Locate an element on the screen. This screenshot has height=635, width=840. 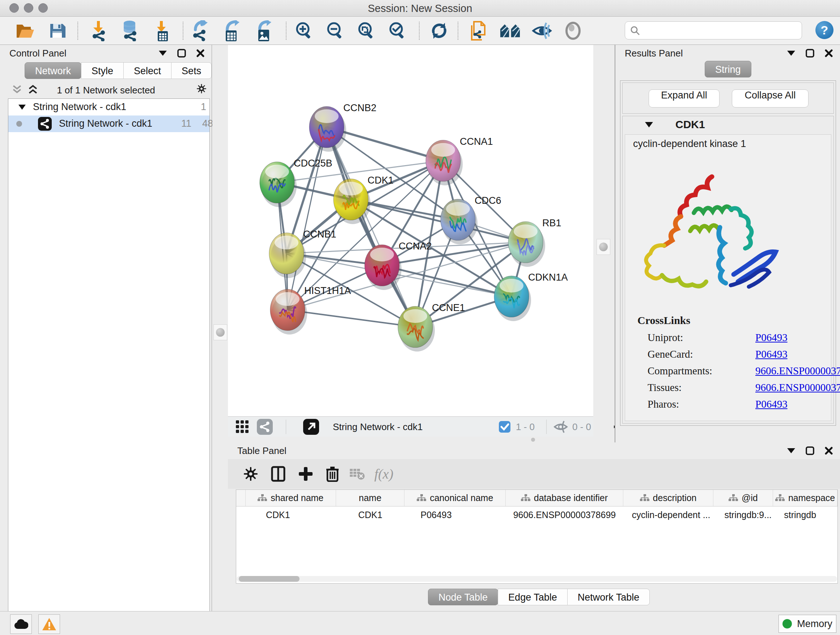
zoom-window-button is located at coordinates (43, 8).